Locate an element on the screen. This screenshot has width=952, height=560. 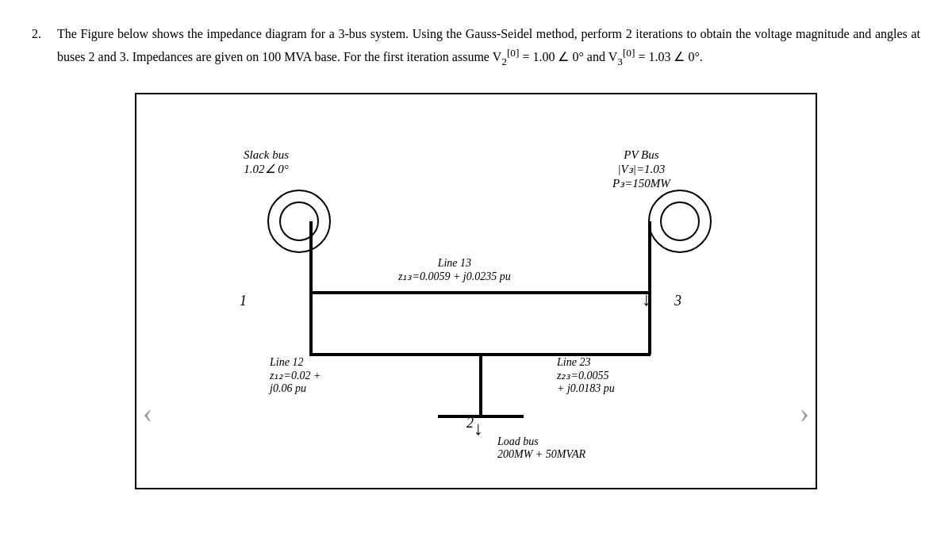
line12-label: Line 12 z₁₂=0.02 + j0.06 pu is located at coordinates (295, 376).